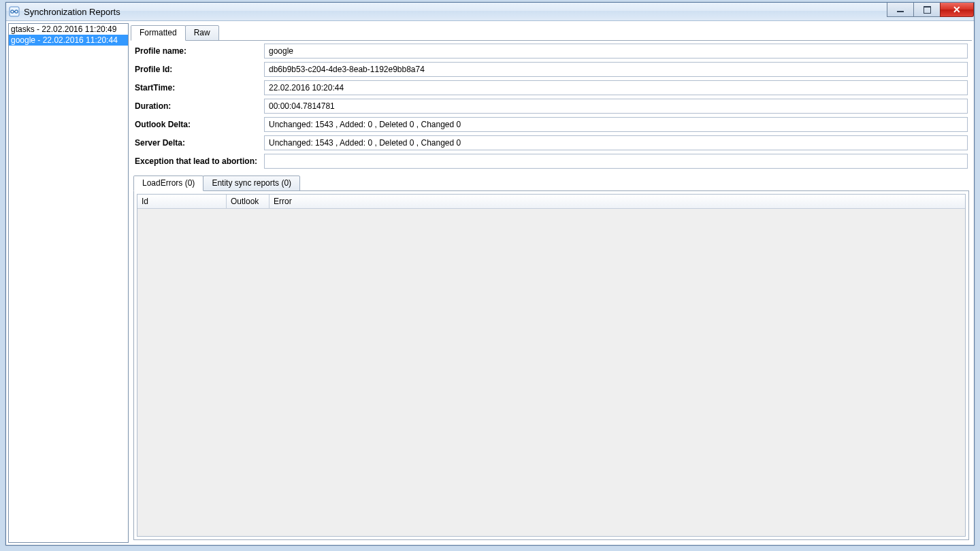 The height and width of the screenshot is (551, 980). Describe the element at coordinates (551, 33) in the screenshot. I see `view-tabstrip: Formatted Raw` at that location.